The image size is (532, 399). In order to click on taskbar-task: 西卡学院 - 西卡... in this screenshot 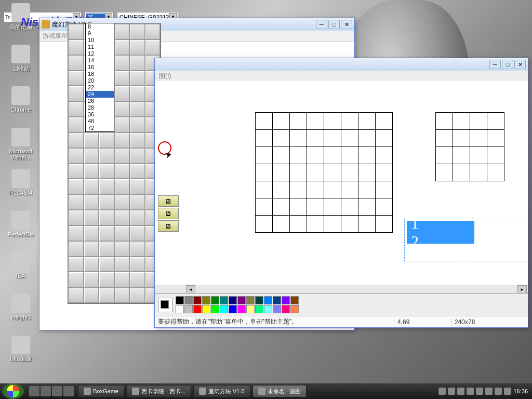, I will do `click(159, 391)`.